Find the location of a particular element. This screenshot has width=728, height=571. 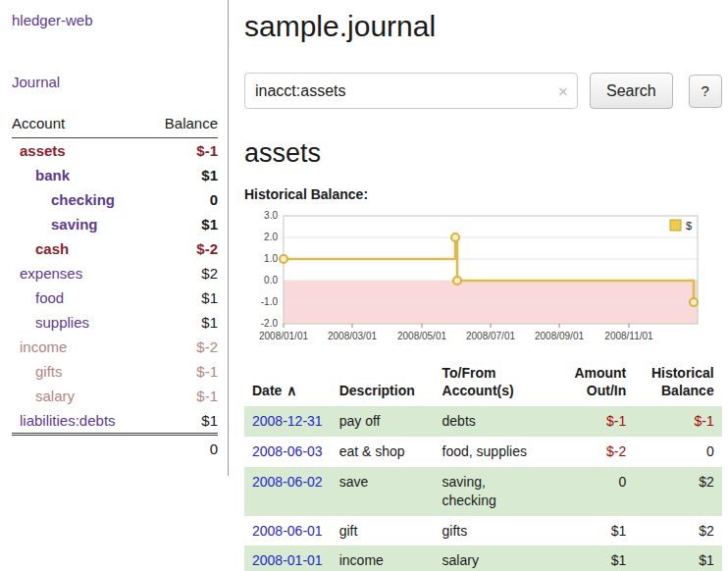

transaction-date-link: 2008-12-31 is located at coordinates (287, 421).